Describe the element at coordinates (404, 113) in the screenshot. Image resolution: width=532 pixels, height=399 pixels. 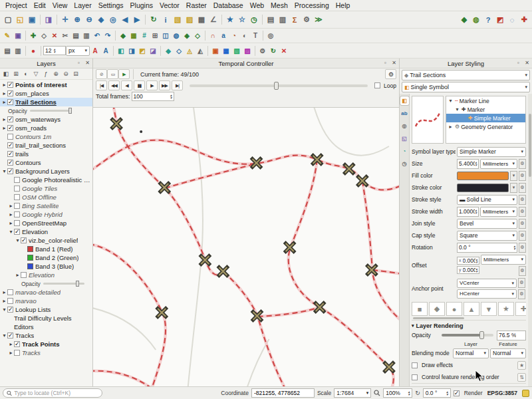
I see `labels-tab: ab` at that location.